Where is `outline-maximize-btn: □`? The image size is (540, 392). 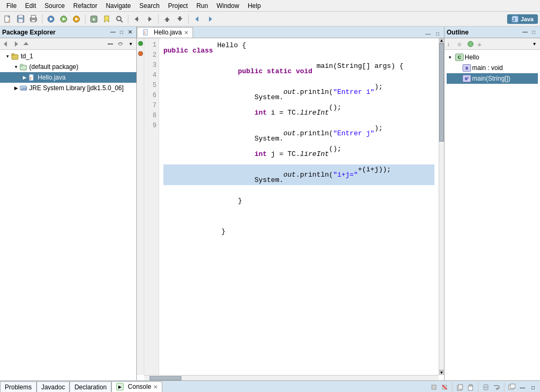
outline-maximize-btn: □ is located at coordinates (534, 32).